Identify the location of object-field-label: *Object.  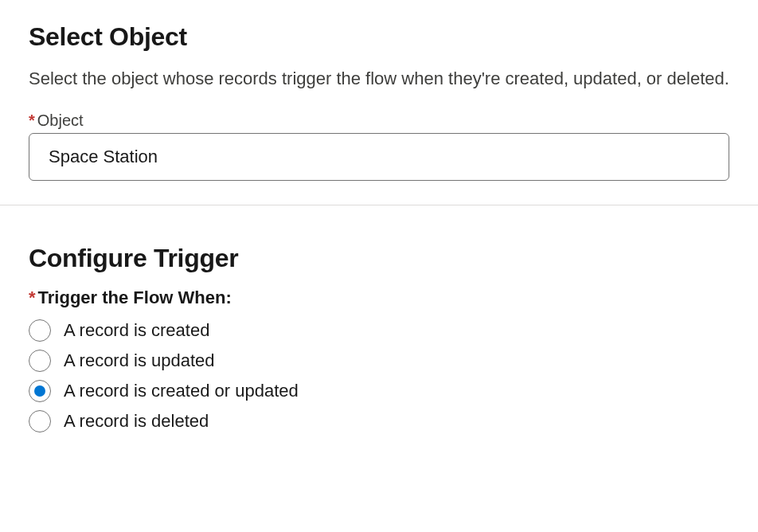
(379, 121).